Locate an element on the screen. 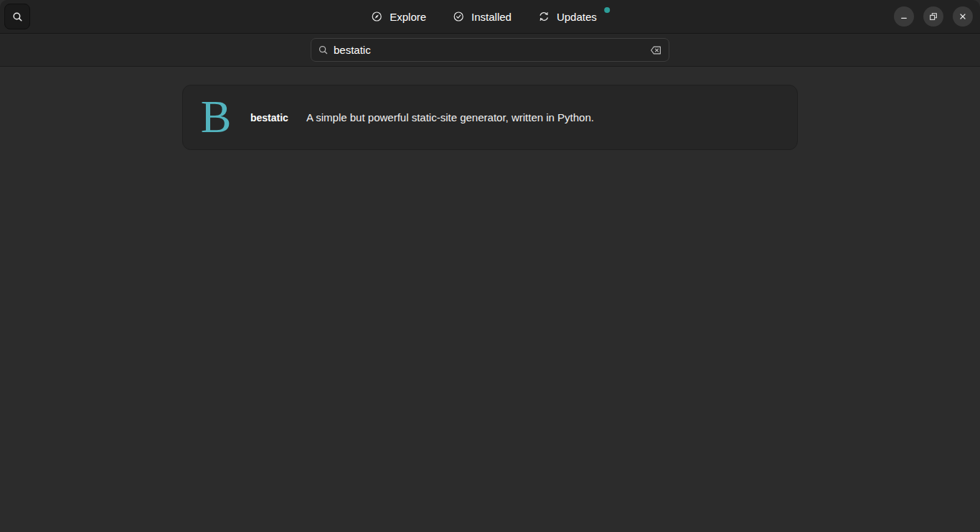 The image size is (980, 532). tab-updates-label: Updates is located at coordinates (577, 17).